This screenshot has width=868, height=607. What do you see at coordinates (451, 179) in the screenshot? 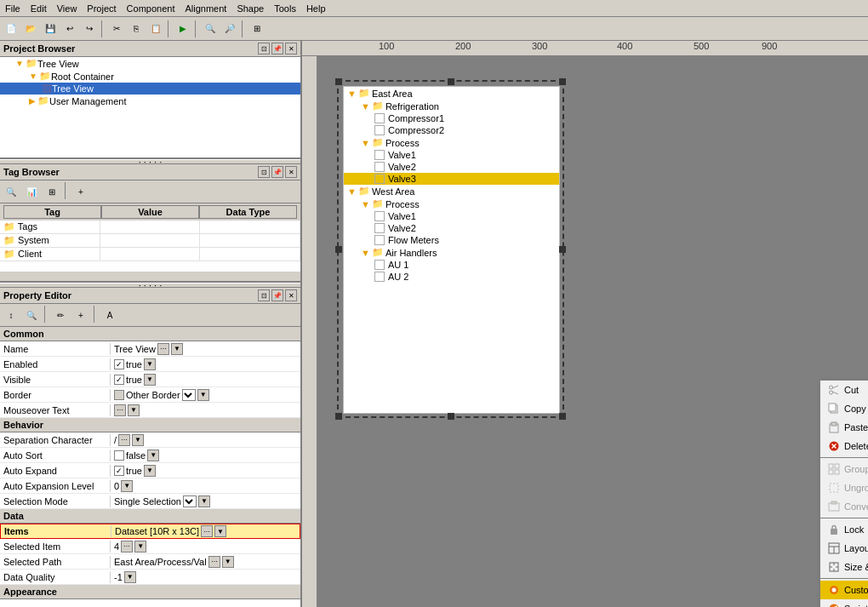
I see `tv-valve3-east: Valve3` at bounding box center [451, 179].